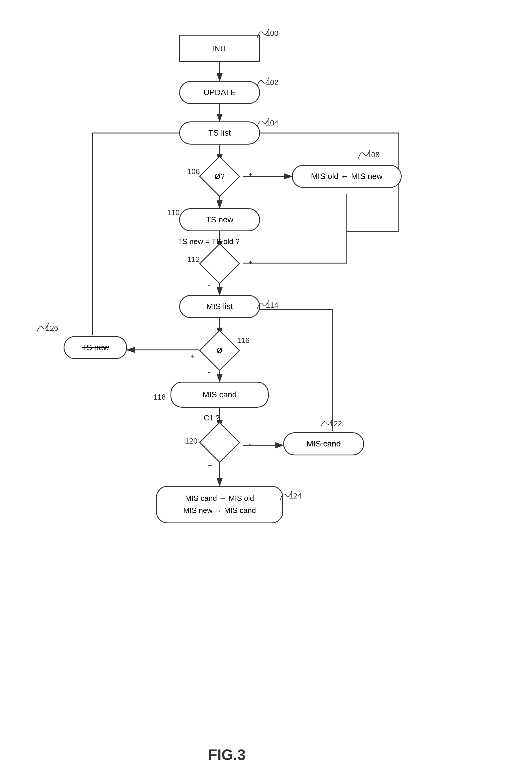 Image resolution: width=532 pixels, height=781 pixels. What do you see at coordinates (227, 755) in the screenshot?
I see `figure-label: FIG.3` at bounding box center [227, 755].